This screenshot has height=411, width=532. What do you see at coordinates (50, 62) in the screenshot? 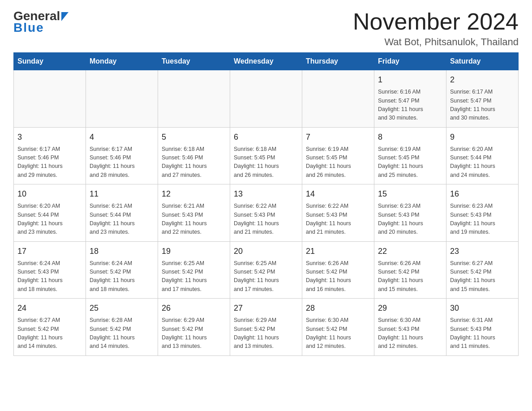
I see `header-sunday: Sunday` at bounding box center [50, 62].